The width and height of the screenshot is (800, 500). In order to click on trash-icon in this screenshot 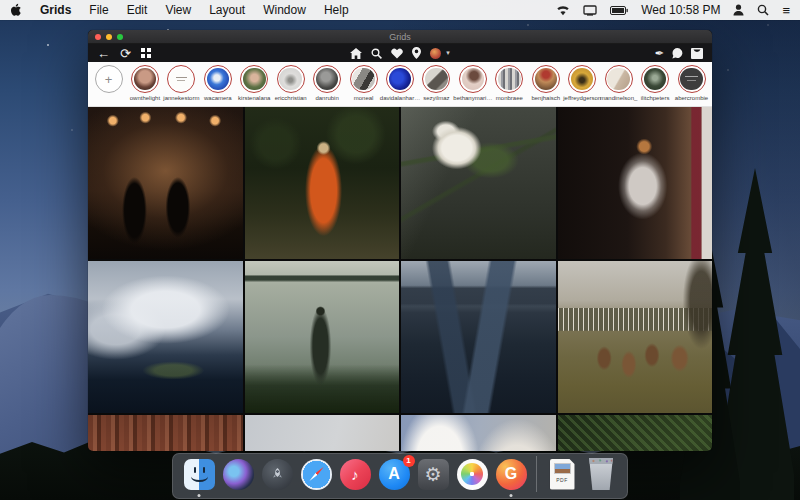, I will do `click(602, 474)`.